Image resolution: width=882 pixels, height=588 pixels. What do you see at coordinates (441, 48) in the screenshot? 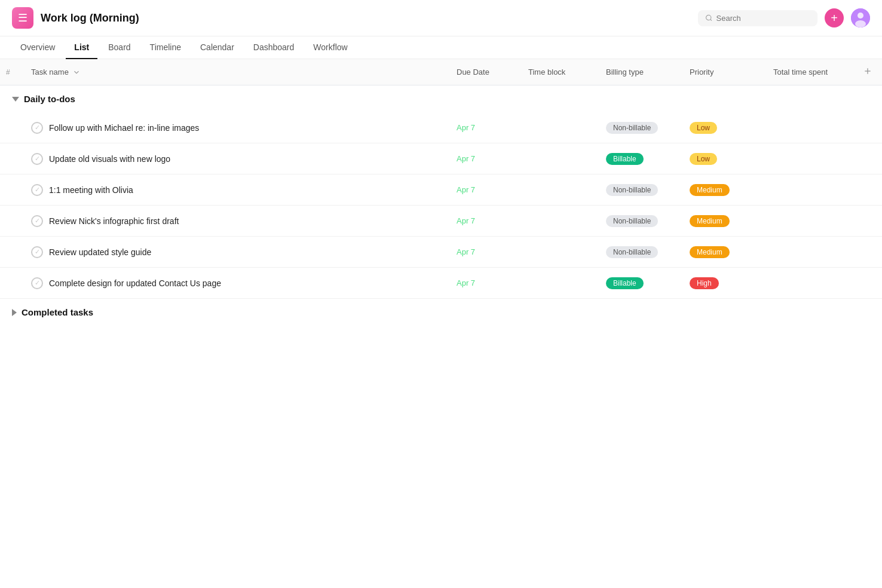
I see `nav-tabs: Overview List Board Timeline Calendar Da…` at bounding box center [441, 48].